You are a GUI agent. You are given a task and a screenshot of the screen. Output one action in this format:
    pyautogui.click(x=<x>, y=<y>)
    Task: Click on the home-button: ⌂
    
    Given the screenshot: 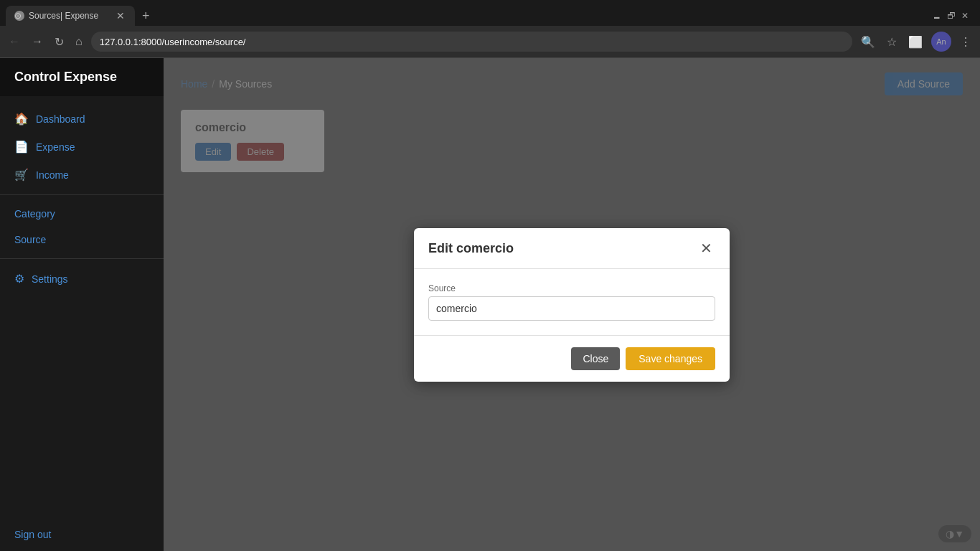 What is the action you would take?
    pyautogui.click(x=79, y=42)
    